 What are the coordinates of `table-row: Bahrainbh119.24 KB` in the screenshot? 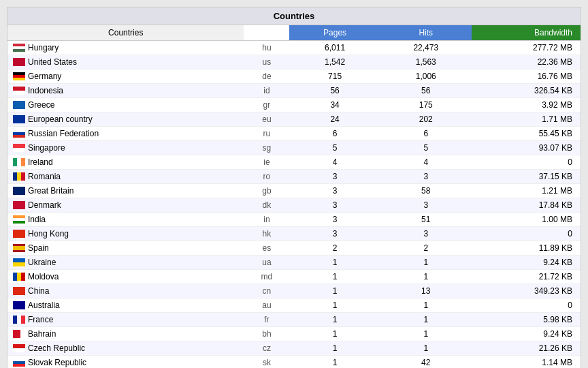 It's located at (294, 334).